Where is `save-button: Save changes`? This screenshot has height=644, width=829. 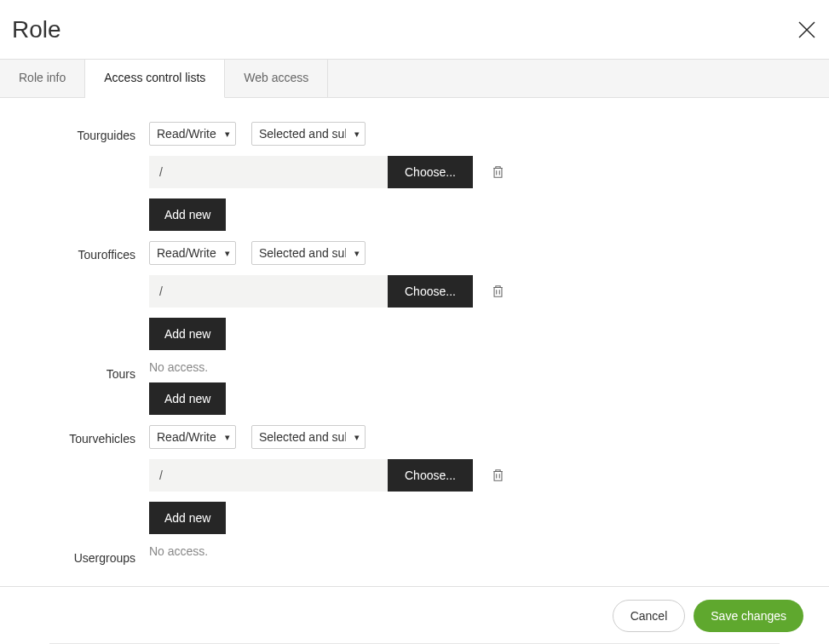 save-button: Save changes is located at coordinates (748, 616).